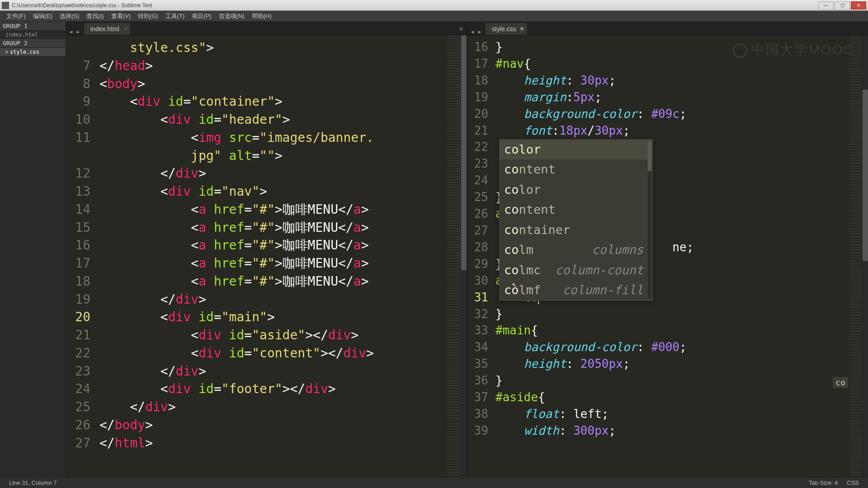  I want to click on watermark-logo-icon, so click(740, 51).